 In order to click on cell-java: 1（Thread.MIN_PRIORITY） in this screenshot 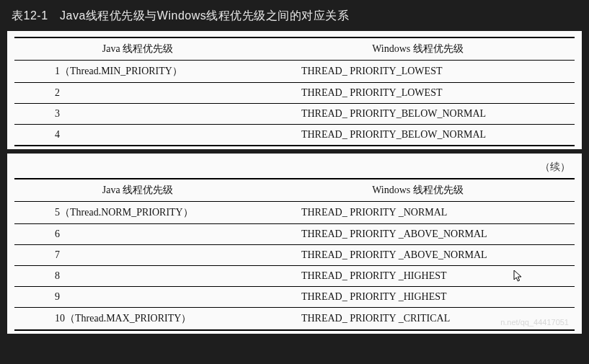, I will do `click(138, 72)`.